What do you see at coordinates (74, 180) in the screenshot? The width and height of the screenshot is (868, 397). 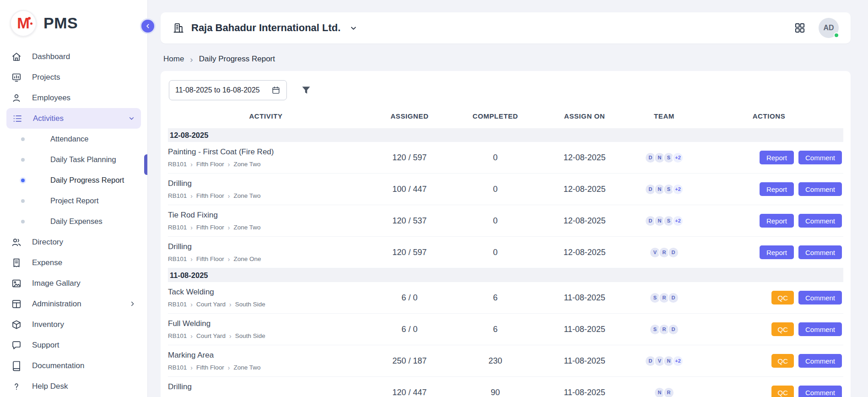 I see `sidebar-item-daily-progress-report: Daily Progress Report` at bounding box center [74, 180].